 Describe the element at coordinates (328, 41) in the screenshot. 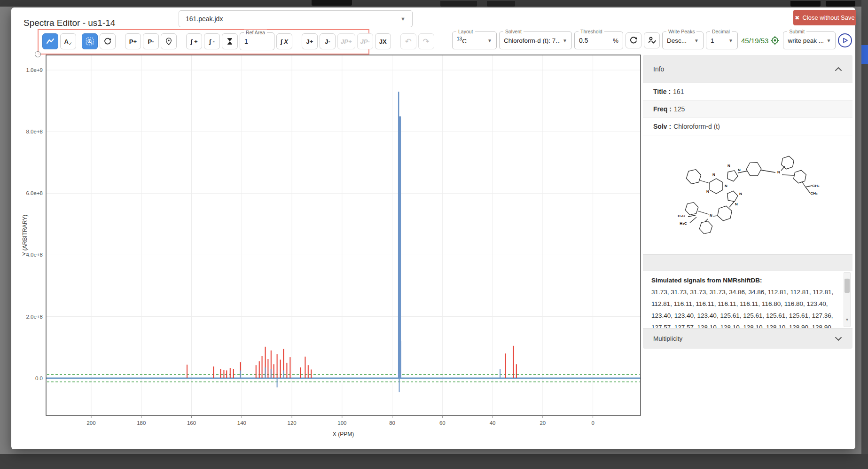

I see `j-remove-button: J-` at that location.